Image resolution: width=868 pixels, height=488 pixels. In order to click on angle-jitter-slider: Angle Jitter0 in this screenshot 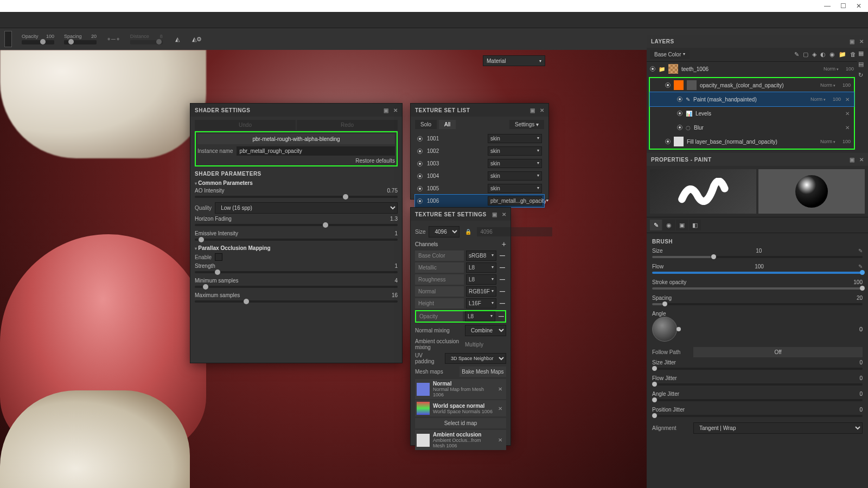, I will do `click(757, 396)`.